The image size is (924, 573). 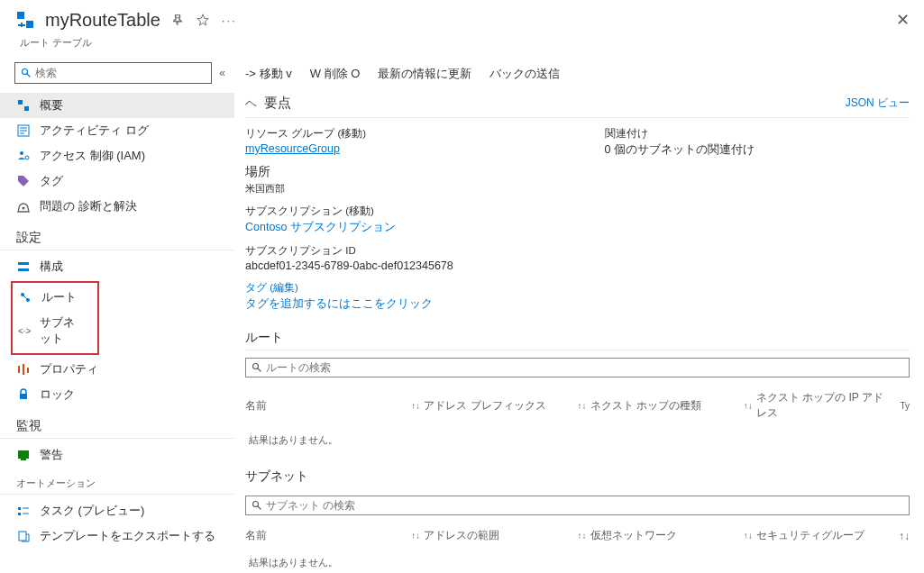 What do you see at coordinates (58, 395) in the screenshot?
I see `nav-label: ロック` at bounding box center [58, 395].